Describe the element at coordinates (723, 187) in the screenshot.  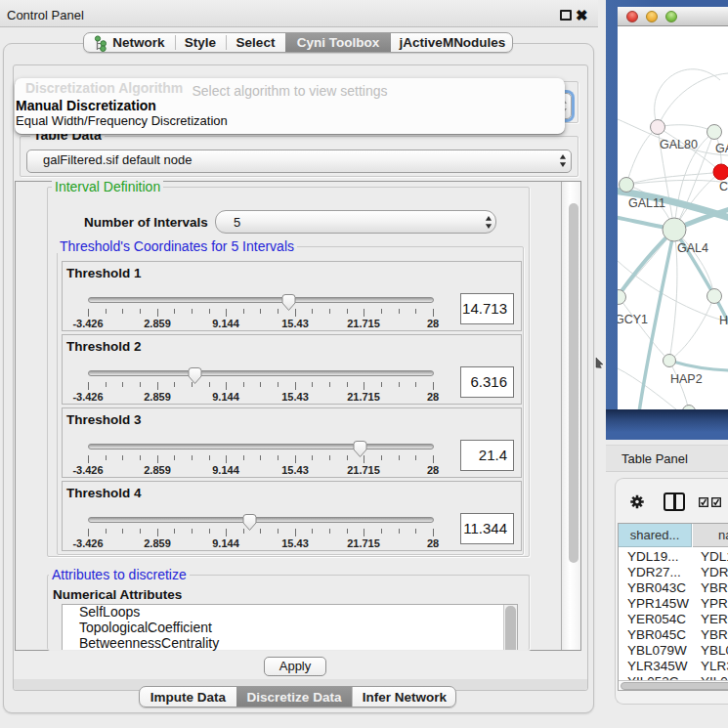
I see `svg-text: C` at that location.